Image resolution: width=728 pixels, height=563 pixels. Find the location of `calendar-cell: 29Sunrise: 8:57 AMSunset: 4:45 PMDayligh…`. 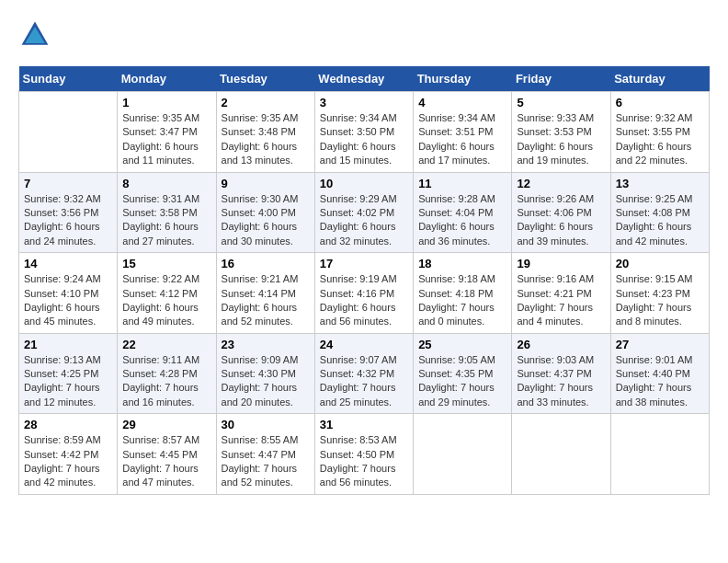

calendar-cell: 29Sunrise: 8:57 AMSunset: 4:45 PMDayligh… is located at coordinates (167, 454).